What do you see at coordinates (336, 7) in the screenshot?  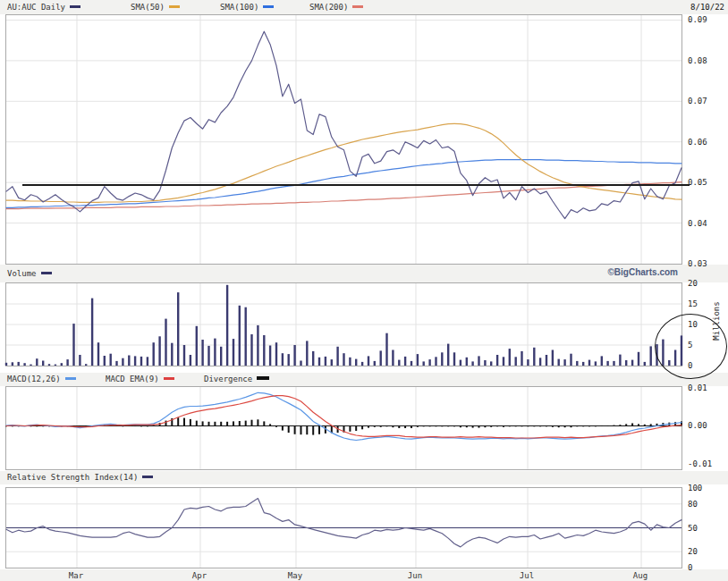 I see `legend-item-sma200: SMA(200)` at bounding box center [336, 7].